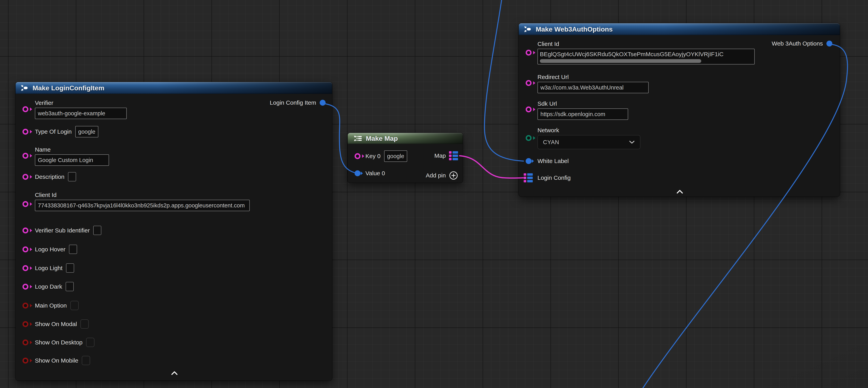  Describe the element at coordinates (529, 109) in the screenshot. I see `pin-sdk-url` at that location.